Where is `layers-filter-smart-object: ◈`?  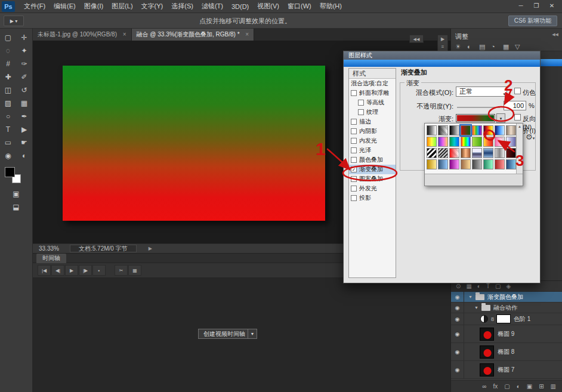
layers-filter-smart-object: ◈ is located at coordinates (508, 286).